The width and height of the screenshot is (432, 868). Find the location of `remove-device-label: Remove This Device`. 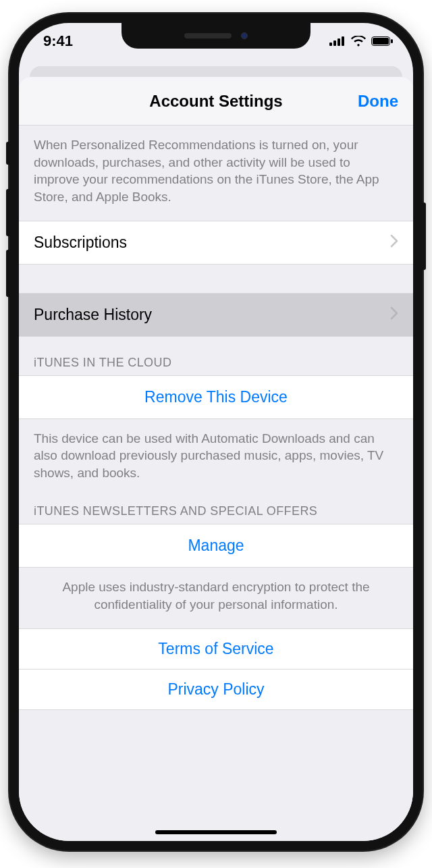

remove-device-label: Remove This Device is located at coordinates (216, 397).